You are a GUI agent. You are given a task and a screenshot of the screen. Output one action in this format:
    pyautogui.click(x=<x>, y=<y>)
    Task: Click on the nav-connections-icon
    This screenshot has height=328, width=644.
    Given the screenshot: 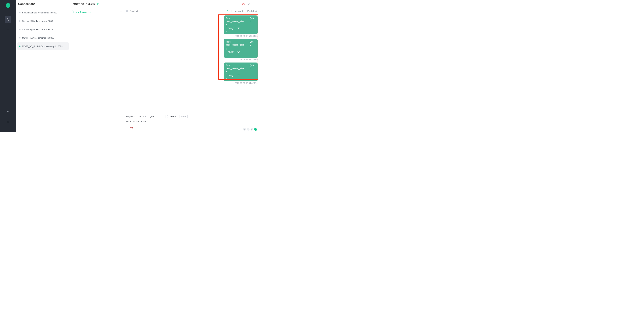 What is the action you would take?
    pyautogui.click(x=8, y=20)
    